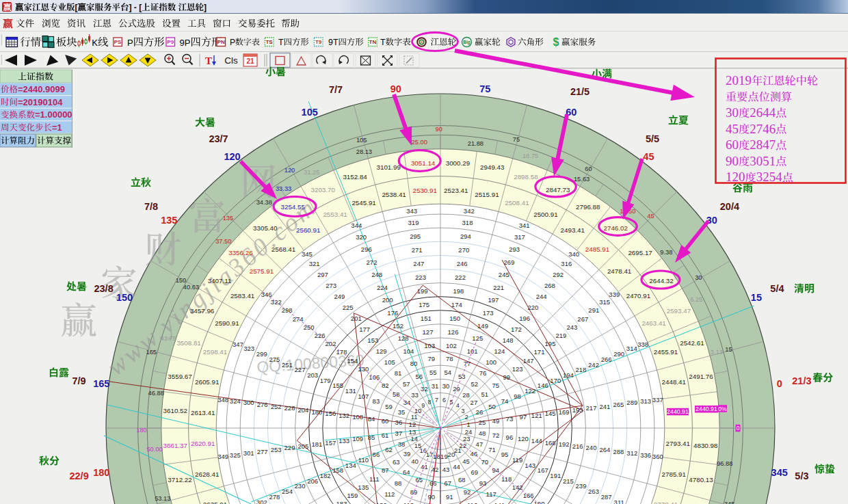  I want to click on svg-text: 9.38, so click(666, 252).